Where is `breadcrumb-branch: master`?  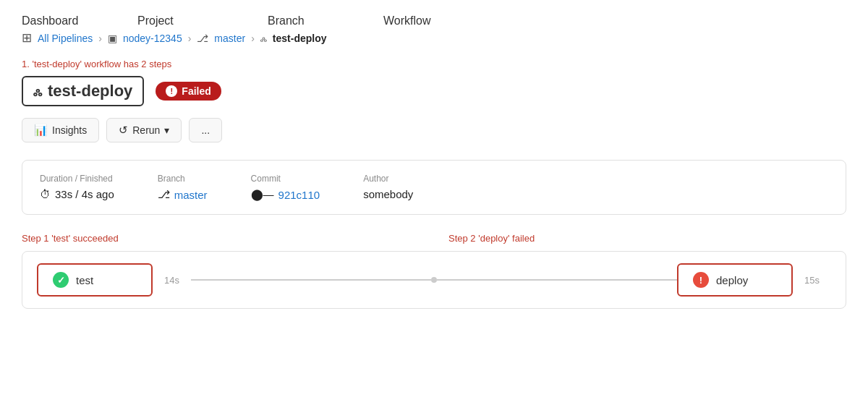
breadcrumb-branch: master is located at coordinates (230, 38).